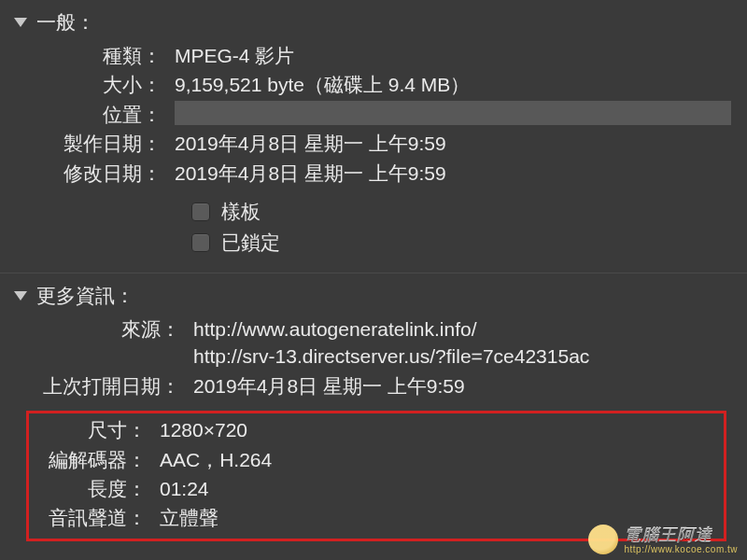  I want to click on location-label: 位置：, so click(88, 114).